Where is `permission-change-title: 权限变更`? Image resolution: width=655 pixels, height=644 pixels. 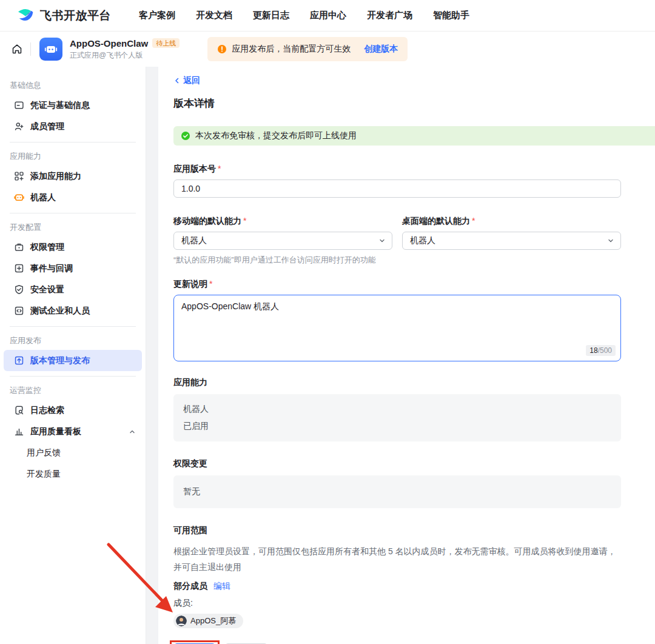
permission-change-title: 权限变更 is located at coordinates (398, 464).